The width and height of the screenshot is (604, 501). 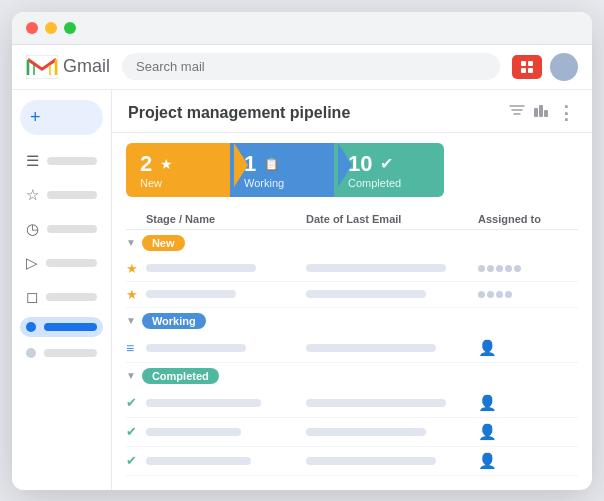 What do you see at coordinates (352, 170) in the screenshot?
I see `pipeline-stages: 2 ★ New 1 📋 Working` at bounding box center [352, 170].